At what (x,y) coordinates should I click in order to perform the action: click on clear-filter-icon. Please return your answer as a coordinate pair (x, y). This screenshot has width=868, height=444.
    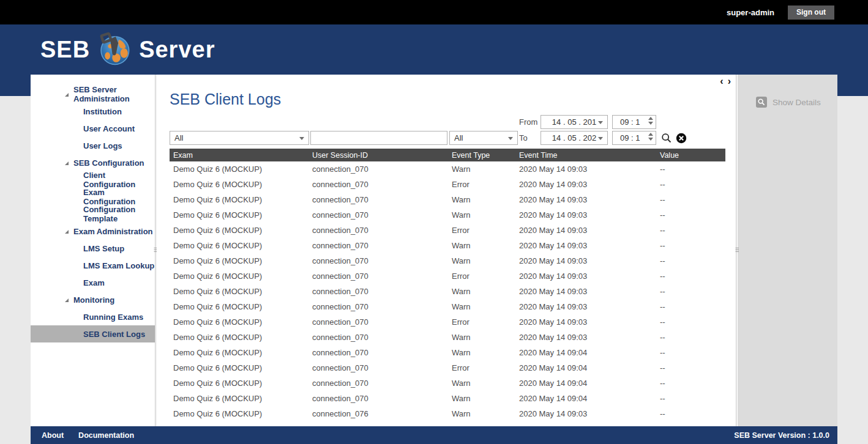
    Looking at the image, I should click on (681, 138).